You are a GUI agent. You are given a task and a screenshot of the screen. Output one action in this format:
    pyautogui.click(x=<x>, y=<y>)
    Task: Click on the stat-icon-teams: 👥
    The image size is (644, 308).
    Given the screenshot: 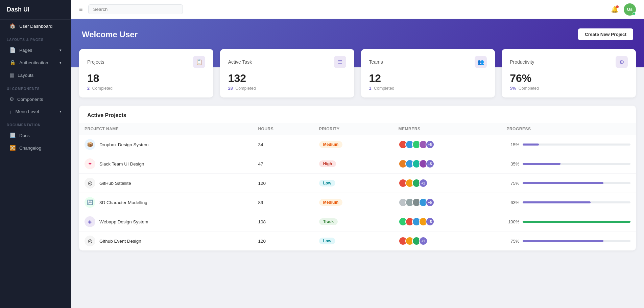 What is the action you would take?
    pyautogui.click(x=481, y=62)
    